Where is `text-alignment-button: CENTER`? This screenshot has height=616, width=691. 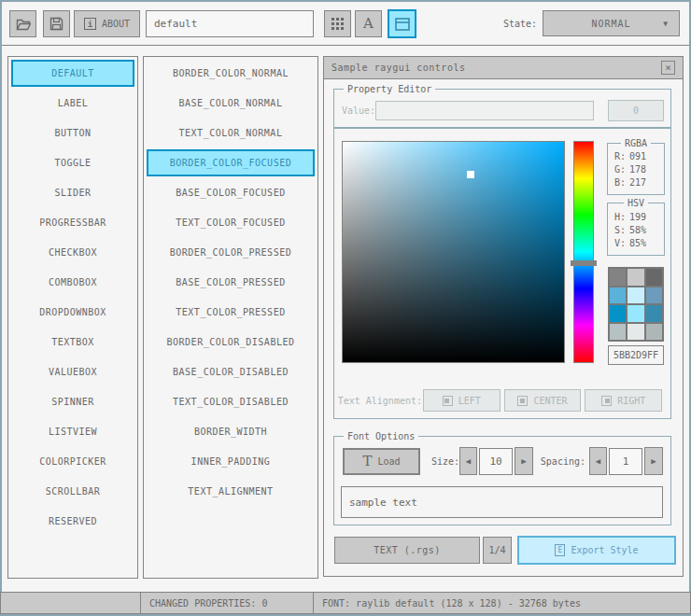
text-alignment-button: CENTER is located at coordinates (543, 400).